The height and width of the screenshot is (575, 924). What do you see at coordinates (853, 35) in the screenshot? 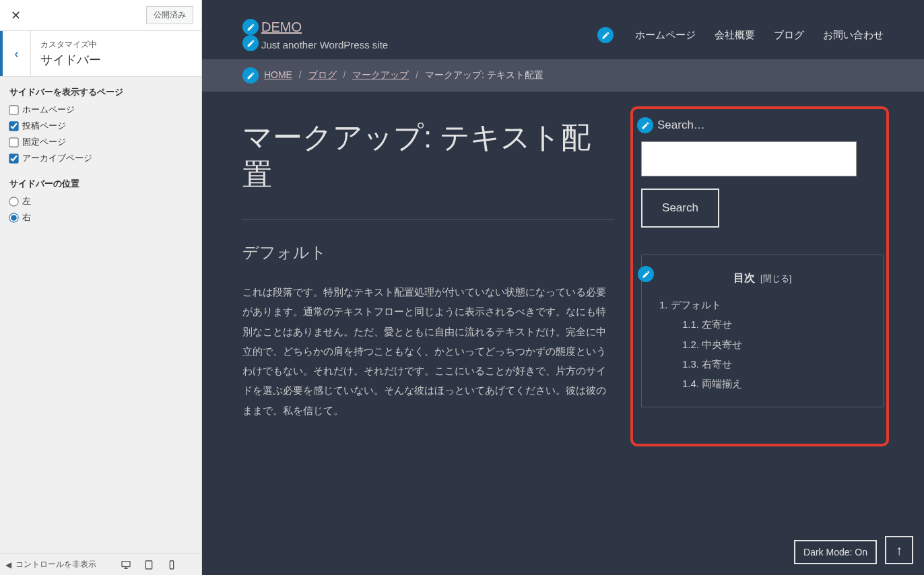
I see `nav-contact: お問い合わせ` at bounding box center [853, 35].